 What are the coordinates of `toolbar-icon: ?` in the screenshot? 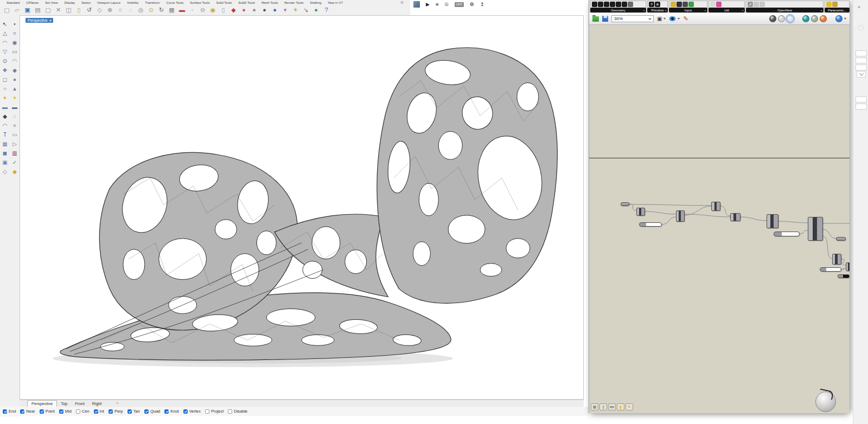 It's located at (327, 10).